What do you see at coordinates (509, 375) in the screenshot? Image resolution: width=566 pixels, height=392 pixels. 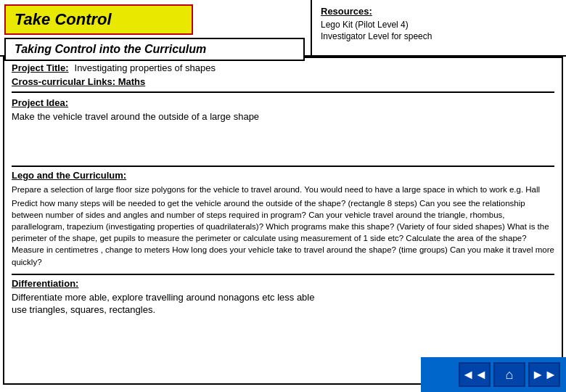 I see `home-button: ⌂` at bounding box center [509, 375].